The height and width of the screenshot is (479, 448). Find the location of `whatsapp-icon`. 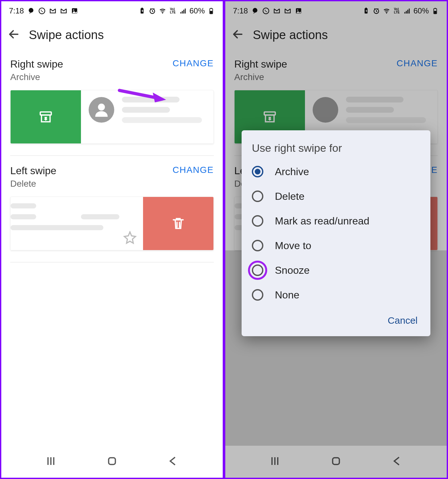

whatsapp-icon is located at coordinates (42, 11).